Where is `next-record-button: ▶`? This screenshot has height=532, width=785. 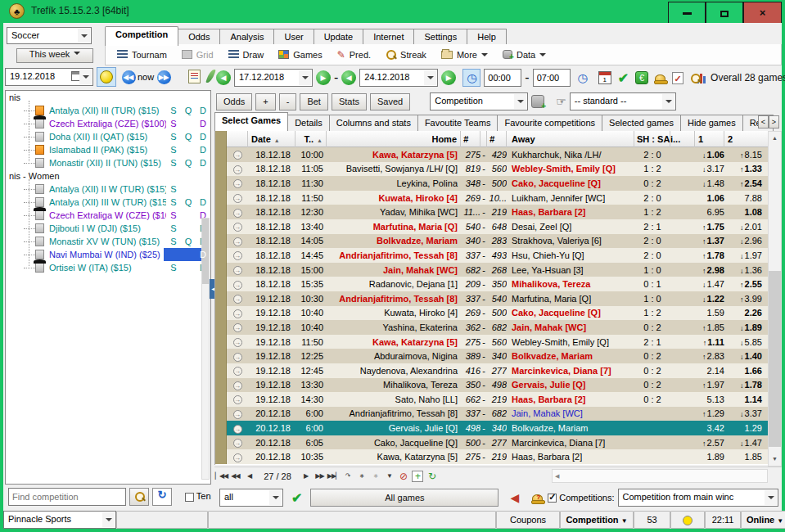
next-record-button: ▶ is located at coordinates (306, 476).